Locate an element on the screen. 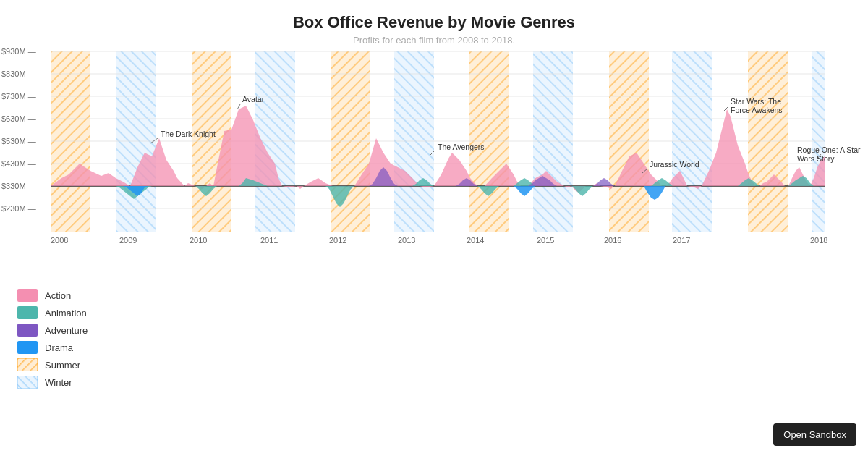 The image size is (868, 456). summer-swatch is located at coordinates (27, 365).